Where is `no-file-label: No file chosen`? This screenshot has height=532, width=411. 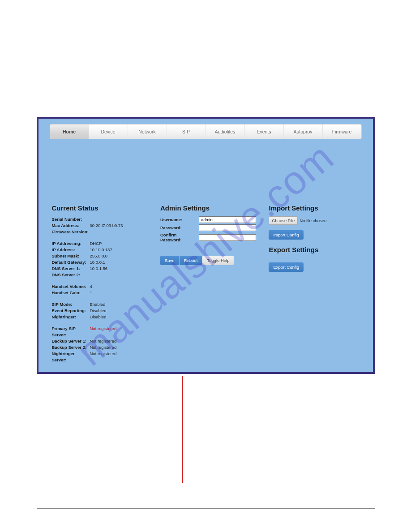 no-file-label: No file chosen is located at coordinates (313, 220).